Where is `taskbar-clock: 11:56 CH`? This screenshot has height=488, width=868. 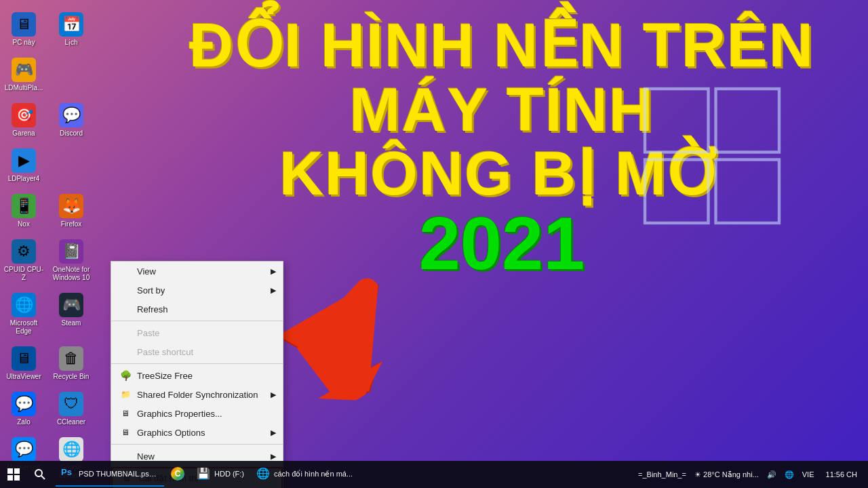
taskbar-clock: 11:56 CH is located at coordinates (842, 474).